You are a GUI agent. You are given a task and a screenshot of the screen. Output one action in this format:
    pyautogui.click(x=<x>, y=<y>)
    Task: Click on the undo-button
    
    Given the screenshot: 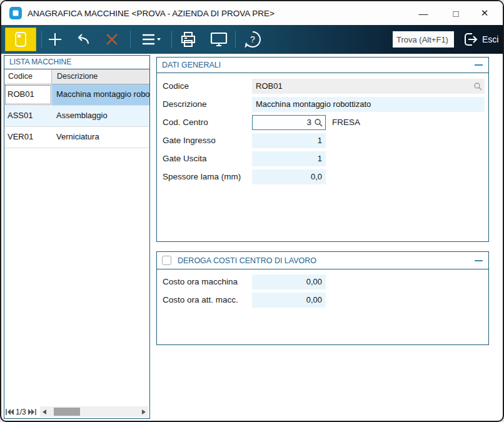 What is the action you would take?
    pyautogui.click(x=83, y=39)
    